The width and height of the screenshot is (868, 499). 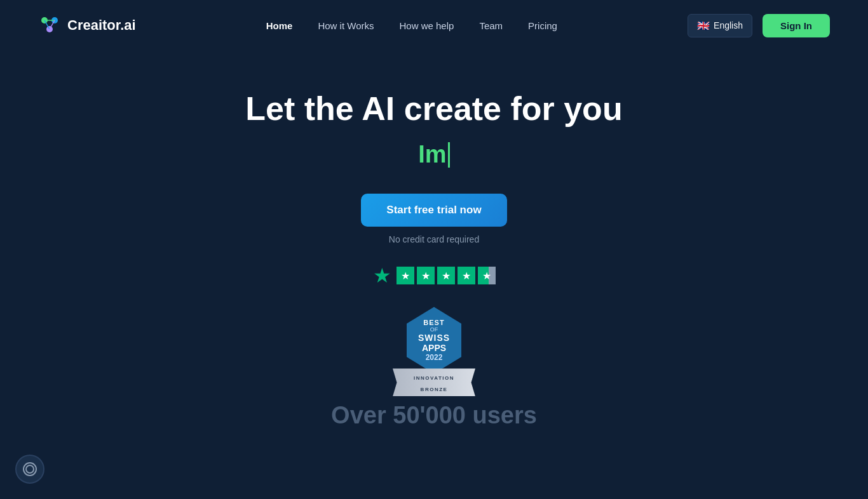 What do you see at coordinates (102, 25) in the screenshot?
I see `logo-text: Creaitor.ai` at bounding box center [102, 25].